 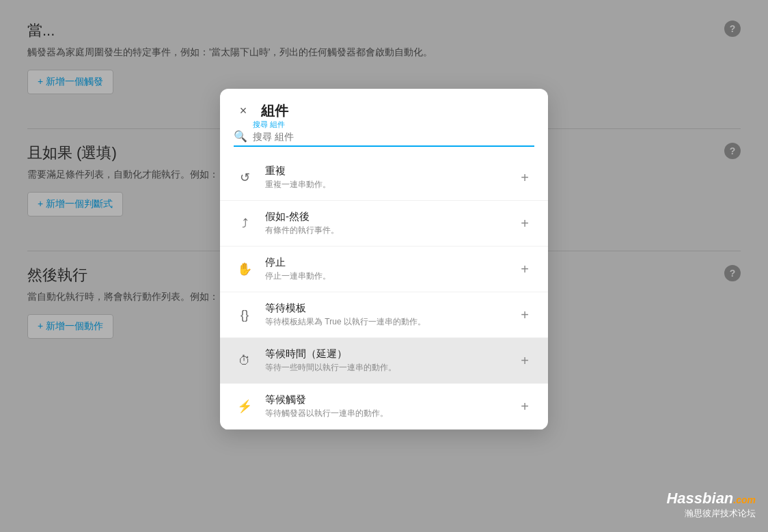 I want to click on item-icon-wait-trigger: ⚡, so click(x=245, y=406).